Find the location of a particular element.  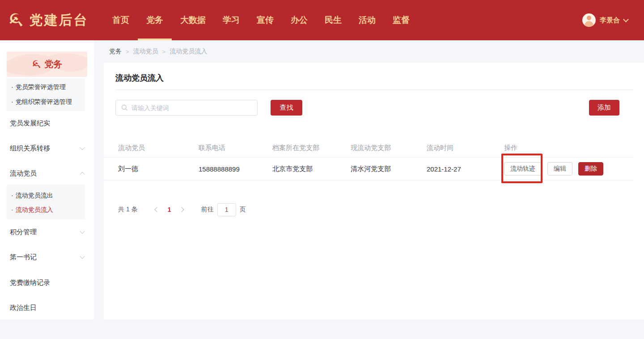

sidebar-item-fee-records: 党费缴纳记录 is located at coordinates (47, 282).